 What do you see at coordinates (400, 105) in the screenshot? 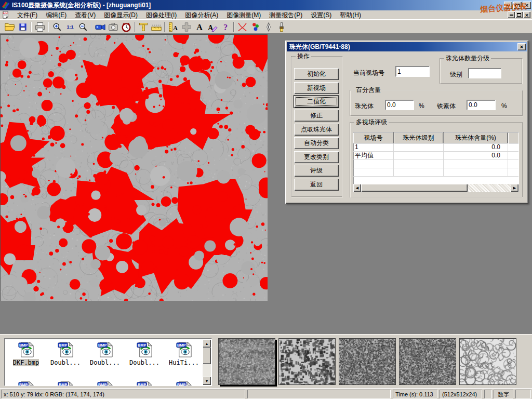
I see `pearlite-percent-input` at bounding box center [400, 105].